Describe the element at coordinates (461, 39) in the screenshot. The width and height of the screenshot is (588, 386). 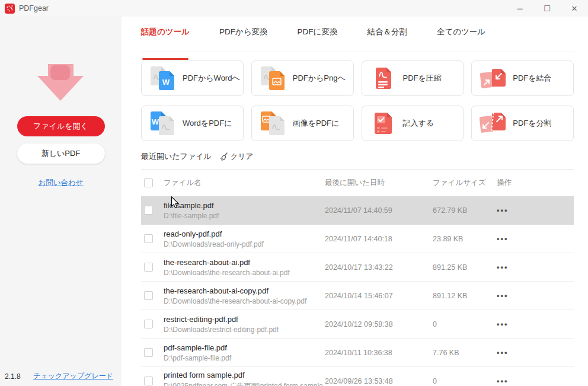
I see `tab-all-tools: 全てのツール` at that location.